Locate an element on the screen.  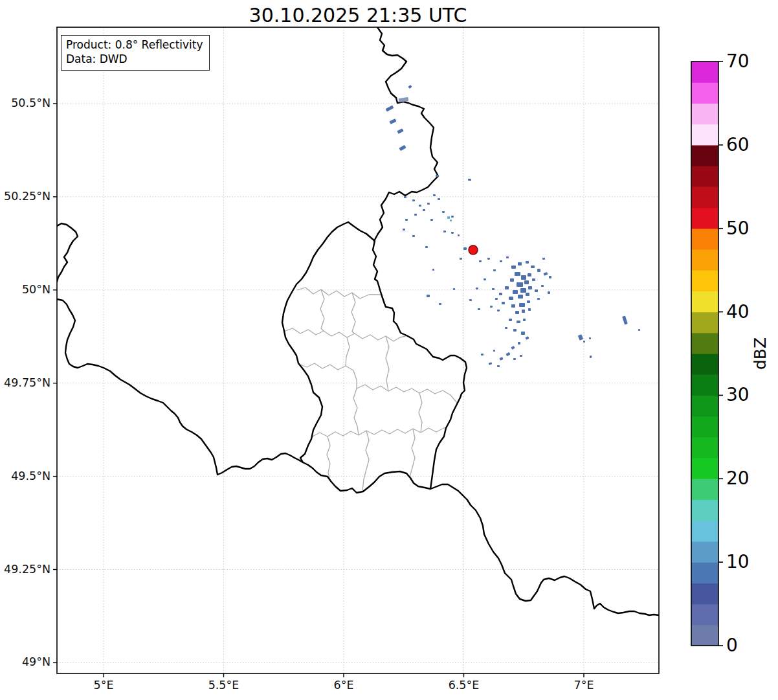
colorbar-tick-label: 50 is located at coordinates (738, 228).